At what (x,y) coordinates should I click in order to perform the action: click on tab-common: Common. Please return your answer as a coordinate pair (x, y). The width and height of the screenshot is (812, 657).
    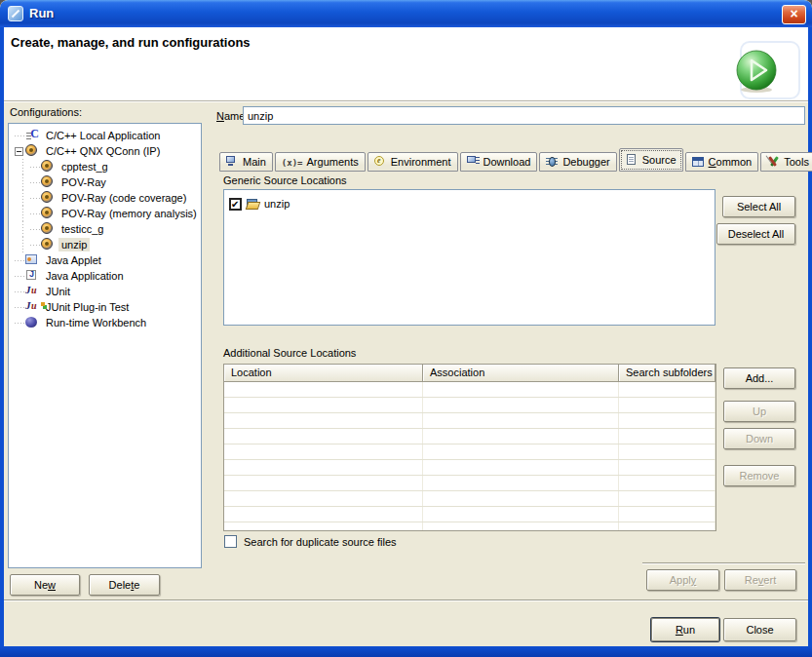
    Looking at the image, I should click on (722, 162).